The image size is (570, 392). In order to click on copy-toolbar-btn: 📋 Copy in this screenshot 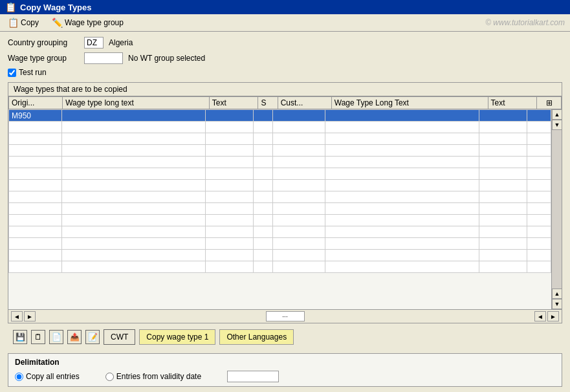, I will do `click(23, 23)`.